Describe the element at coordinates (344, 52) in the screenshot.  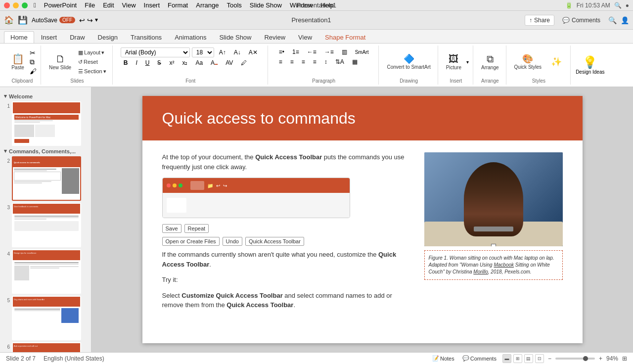
I see `columns-button: ▥` at that location.